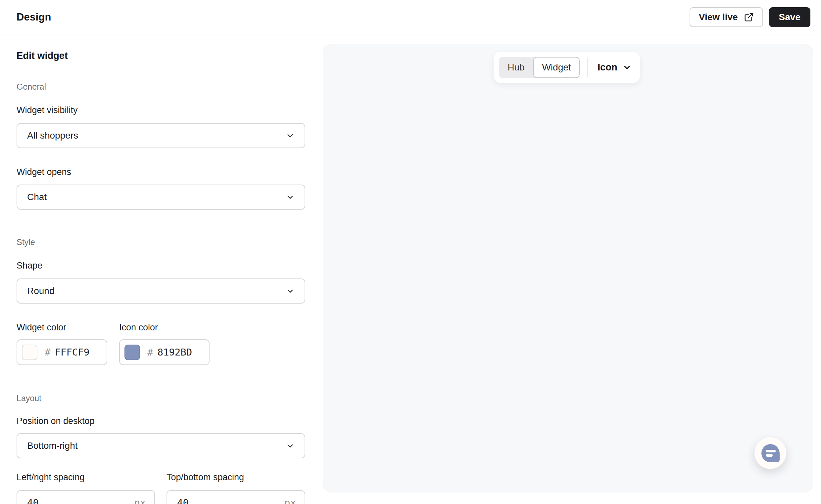 The width and height of the screenshot is (821, 504). Describe the element at coordinates (33, 501) in the screenshot. I see `left-right-spacing-value: 40` at that location.